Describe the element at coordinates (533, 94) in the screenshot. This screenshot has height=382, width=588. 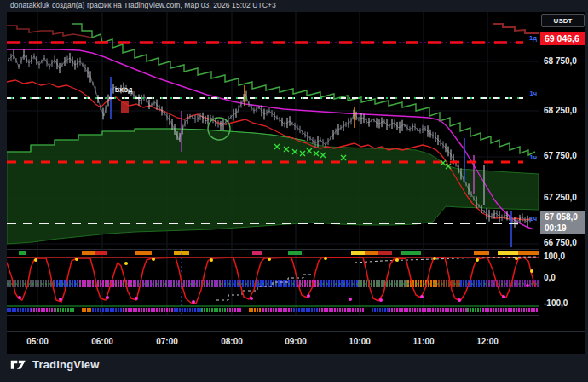
I see `level-label-hourly-1: 1ч` at that location.